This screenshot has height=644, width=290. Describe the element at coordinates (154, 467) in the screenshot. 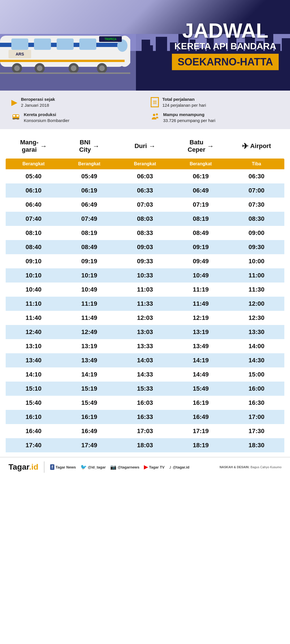

I see `social-youtube: ▶ Tagar TV` at that location.